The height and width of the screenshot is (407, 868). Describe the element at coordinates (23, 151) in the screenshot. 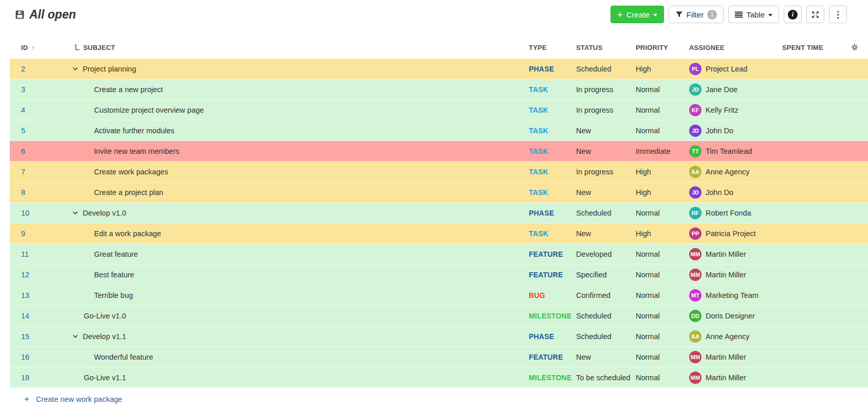

I see `work-package-id-link: 6` at that location.